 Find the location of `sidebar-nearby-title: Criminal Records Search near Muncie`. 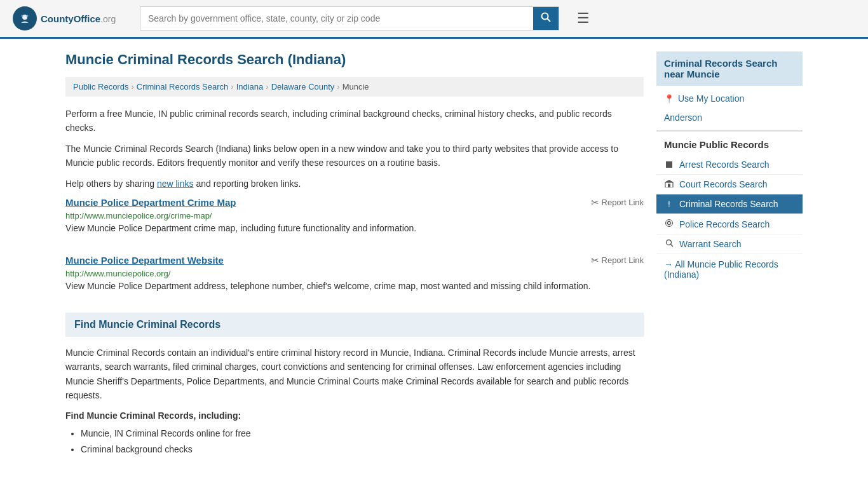

sidebar-nearby-title: Criminal Records Search near Muncie is located at coordinates (729, 69).